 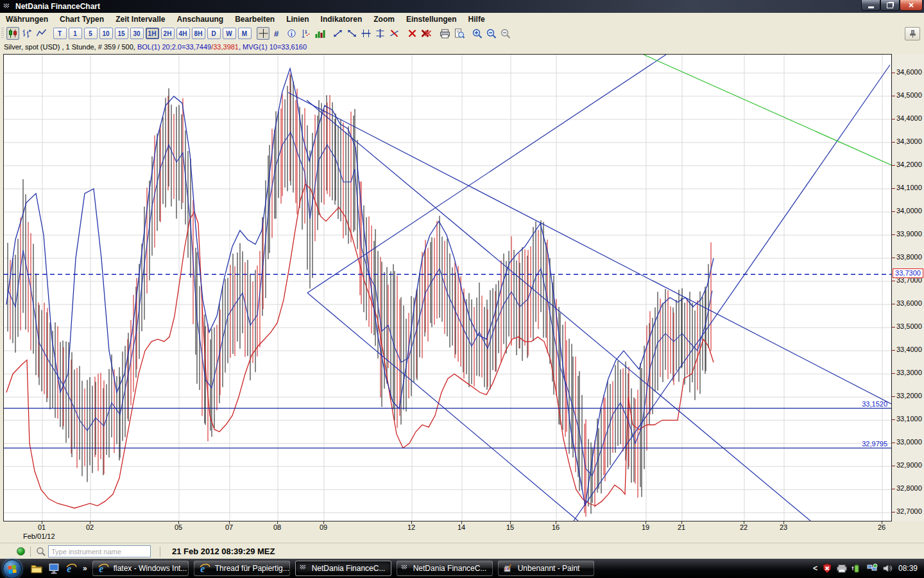 What do you see at coordinates (76, 33) in the screenshot?
I see `interval-button-1: 1` at bounding box center [76, 33].